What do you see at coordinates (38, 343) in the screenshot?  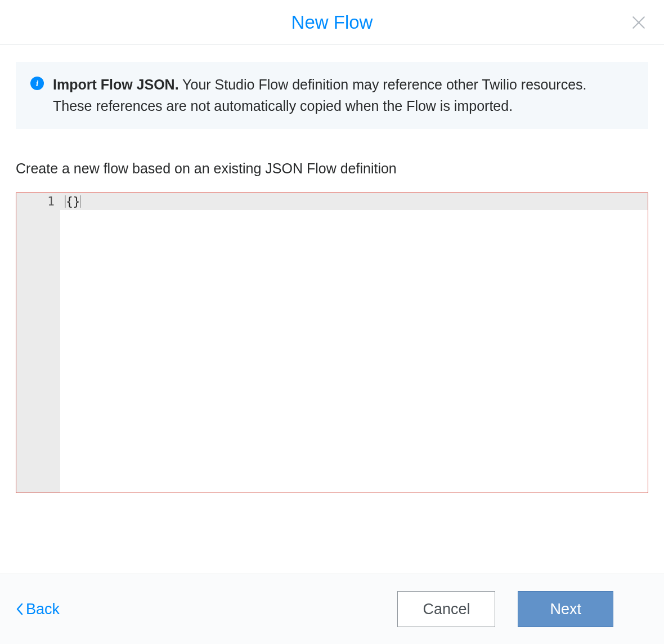 I see `editor-gutter: 1` at bounding box center [38, 343].